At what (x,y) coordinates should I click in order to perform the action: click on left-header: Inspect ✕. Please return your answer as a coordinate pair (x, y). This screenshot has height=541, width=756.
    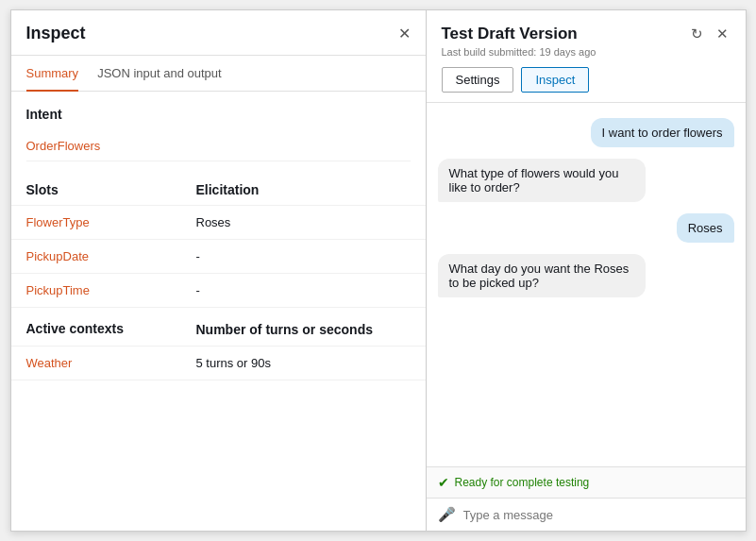
    Looking at the image, I should click on (219, 33).